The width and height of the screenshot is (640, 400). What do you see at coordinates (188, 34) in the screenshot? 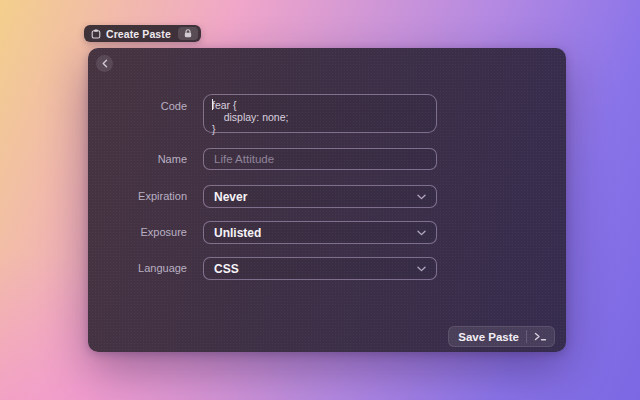
I see `lock-badge` at bounding box center [188, 34].